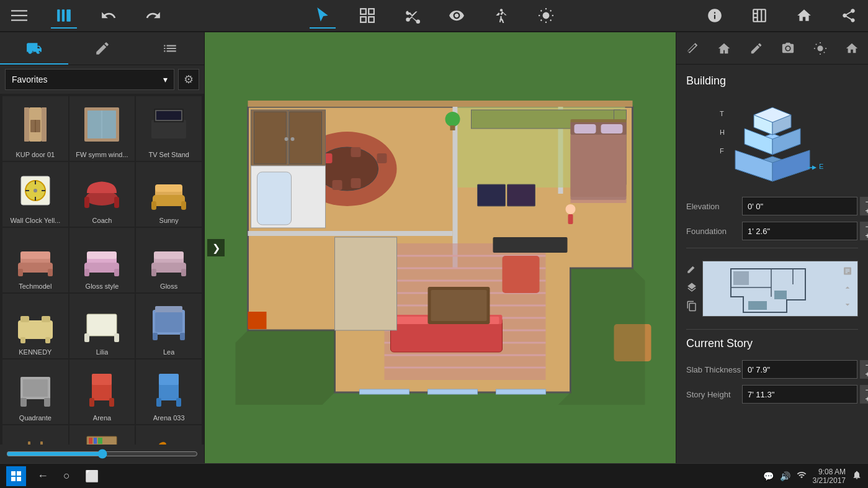 The image size is (868, 488). Describe the element at coordinates (189, 79) in the screenshot. I see `settings-button: ⚙` at that location.